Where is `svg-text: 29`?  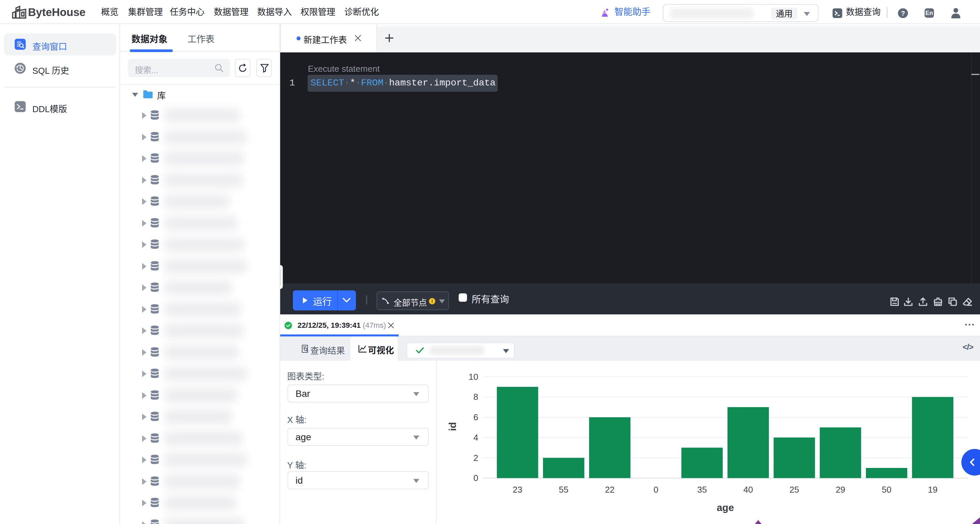 svg-text: 29 is located at coordinates (840, 490).